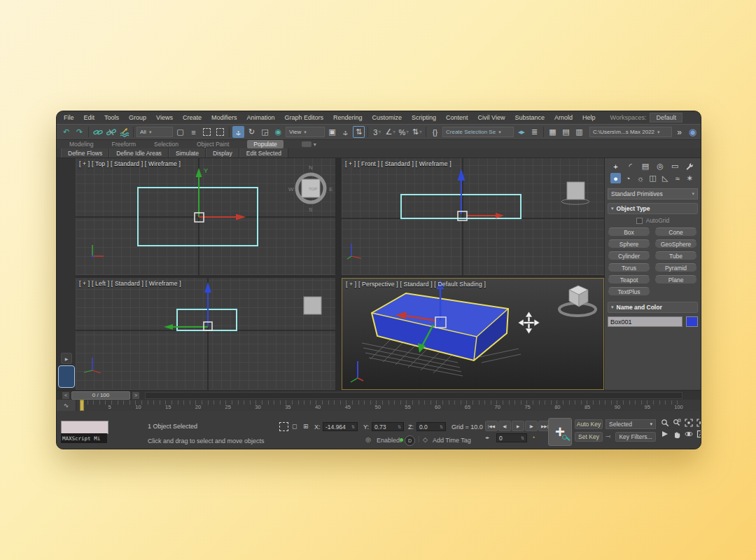 This screenshot has width=756, height=560. I want to click on ribbon-subtab: Display, so click(223, 153).